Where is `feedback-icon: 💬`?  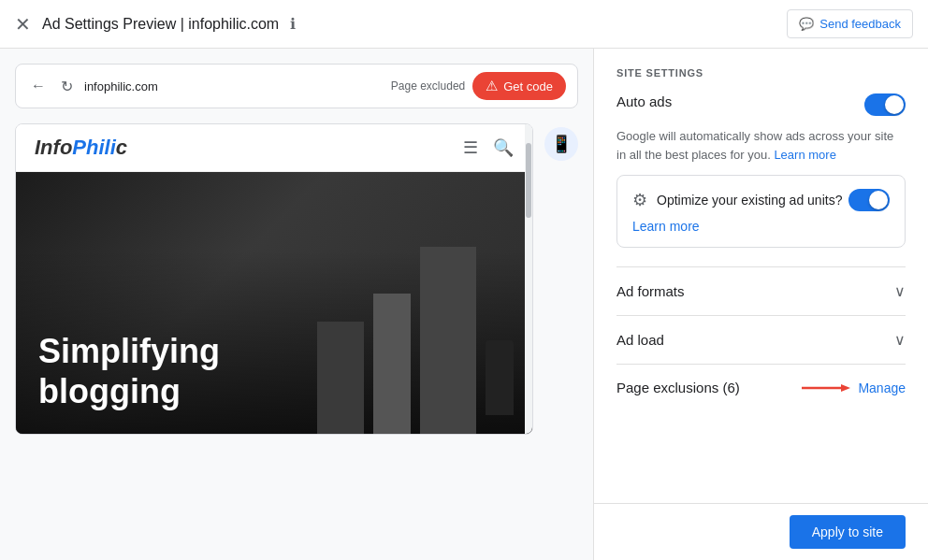
feedback-icon: 💬 is located at coordinates (806, 24).